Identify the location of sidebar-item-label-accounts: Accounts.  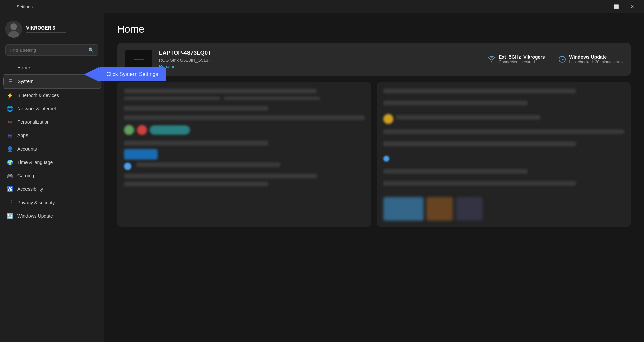
(27, 149).